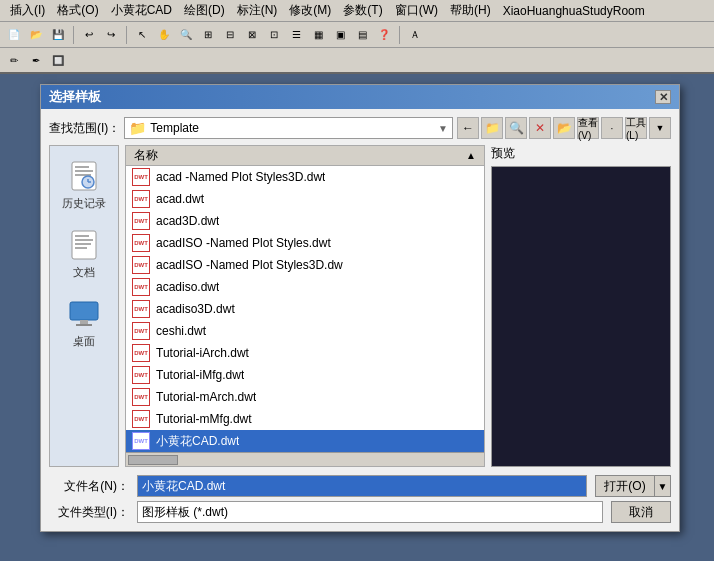  What do you see at coordinates (305, 309) in the screenshot?
I see `file-item: DWTacadiso3D.dwt` at bounding box center [305, 309].